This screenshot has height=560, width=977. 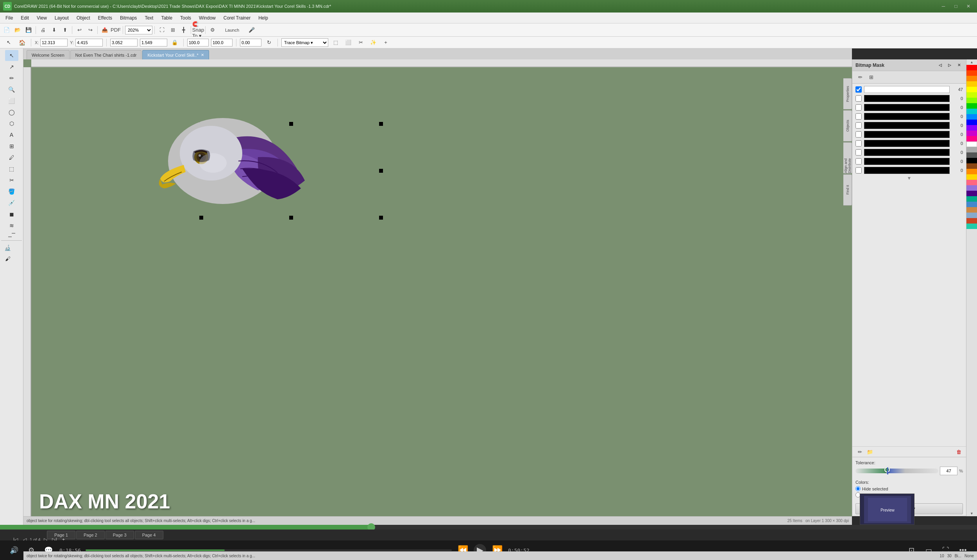 What do you see at coordinates (972, 193) in the screenshot?
I see `color-indigo` at bounding box center [972, 193].